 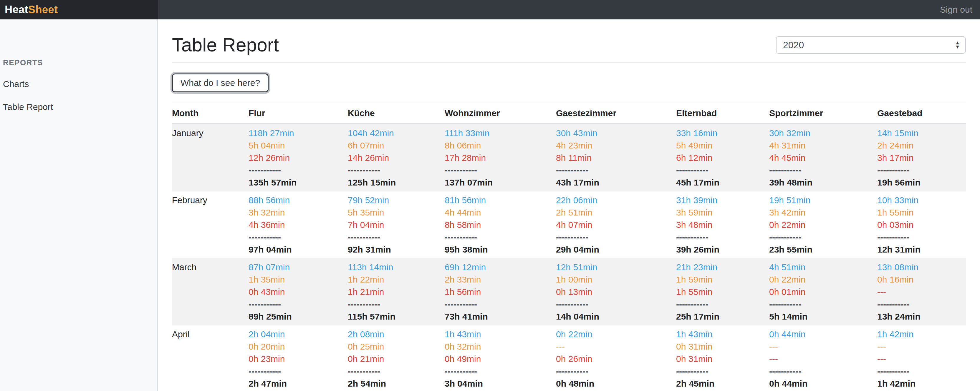 What do you see at coordinates (210, 292) in the screenshot?
I see `month-cell: March` at bounding box center [210, 292].